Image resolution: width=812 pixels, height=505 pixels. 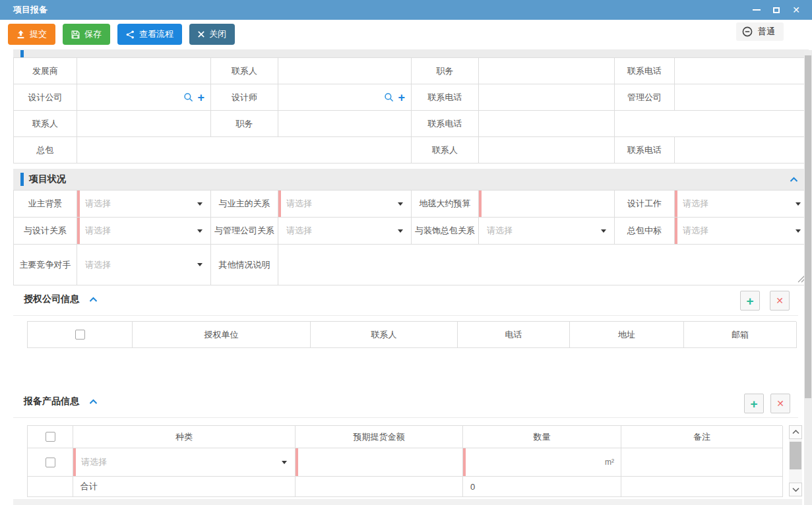 What do you see at coordinates (245, 124) in the screenshot?
I see `mgmt-job-label: 职务` at bounding box center [245, 124].